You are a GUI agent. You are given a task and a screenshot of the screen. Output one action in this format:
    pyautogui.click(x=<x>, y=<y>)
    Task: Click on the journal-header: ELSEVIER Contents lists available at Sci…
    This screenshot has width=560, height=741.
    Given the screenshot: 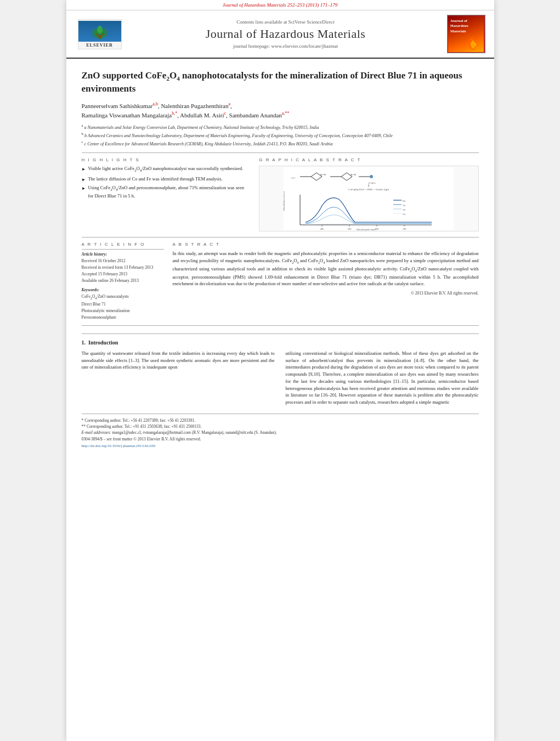 What is the action you would take?
    pyautogui.click(x=280, y=35)
    